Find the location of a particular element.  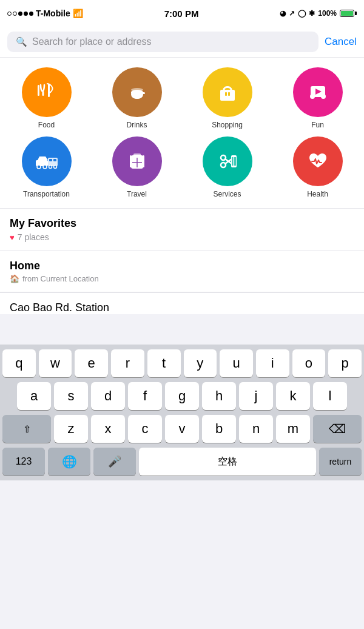

health-label: Health is located at coordinates (318, 194).